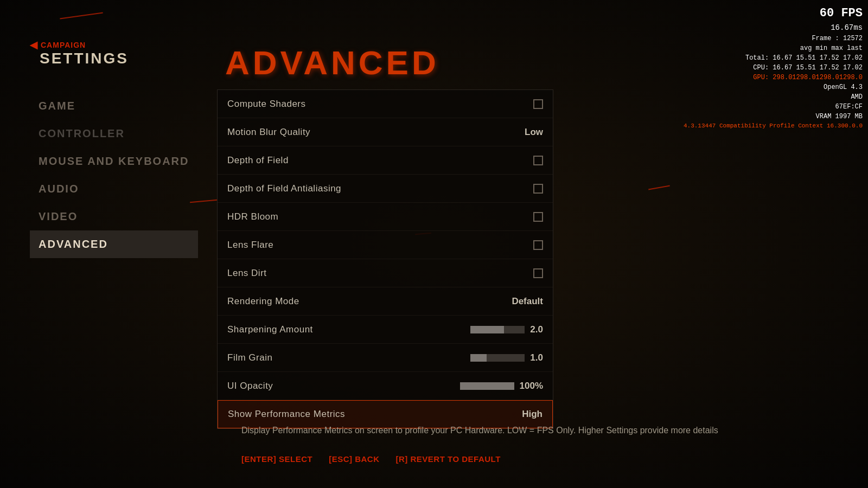  Describe the element at coordinates (385, 245) in the screenshot. I see `setting-row-lens-flare: Lens Flare` at that location.